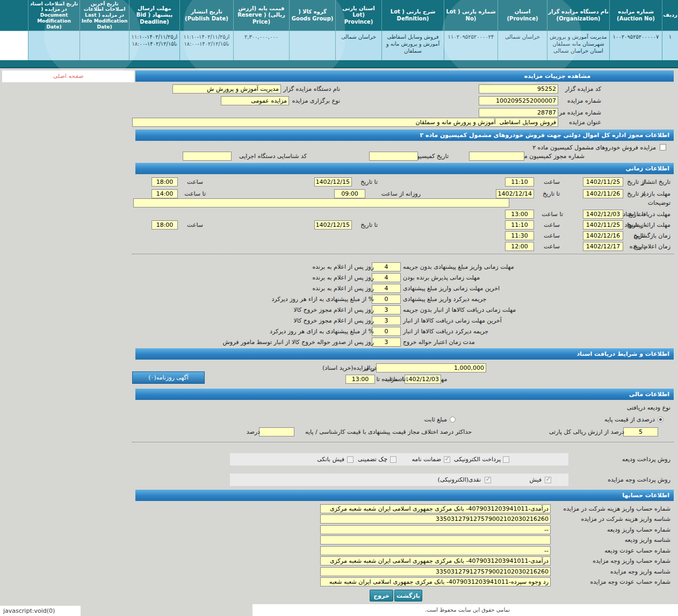 The height and width of the screenshot is (616, 678). What do you see at coordinates (405, 395) in the screenshot?
I see `section-financial-info: اطلاعات مالی` at bounding box center [405, 395].